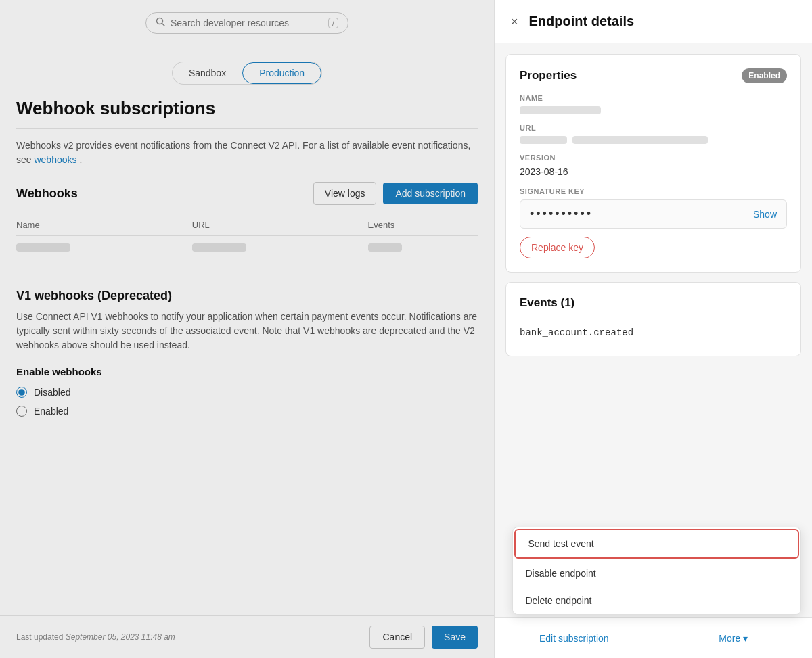 The image size is (812, 658). I want to click on dropdown-disable-endpoint: Disable endpoint, so click(656, 573).